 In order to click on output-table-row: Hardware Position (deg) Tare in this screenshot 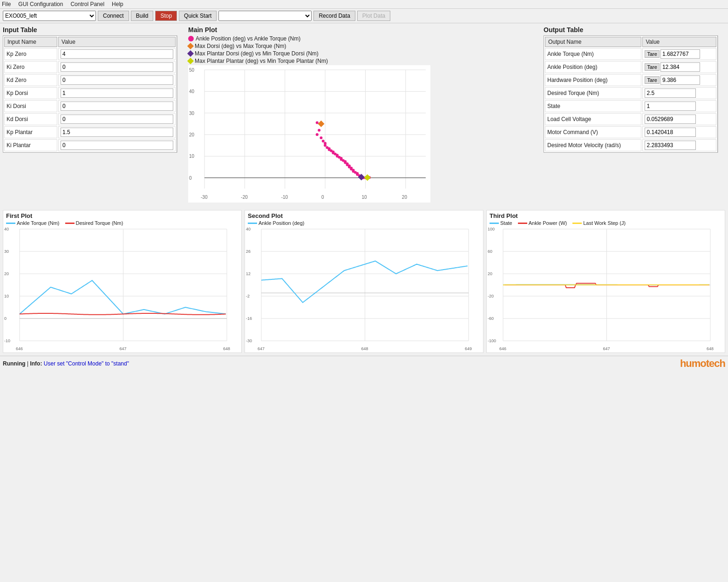, I will do `click(631, 80)`.